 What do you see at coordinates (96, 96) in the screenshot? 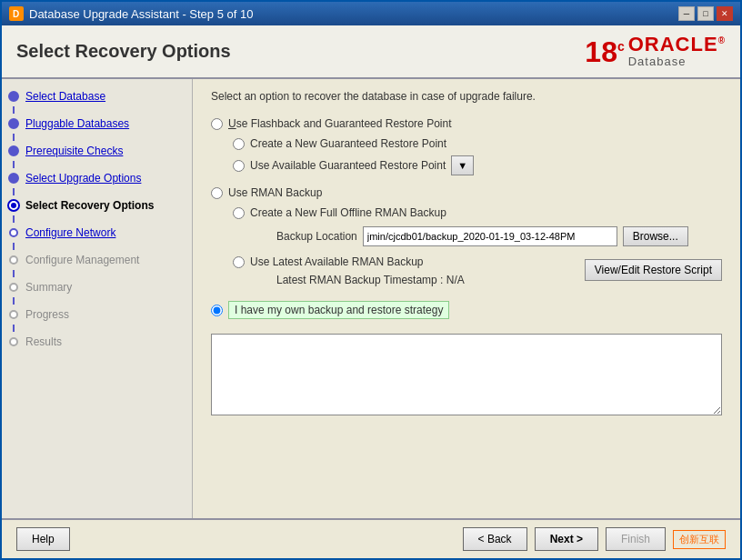
I see `sidebar-item-select-database: Select Database` at bounding box center [96, 96].